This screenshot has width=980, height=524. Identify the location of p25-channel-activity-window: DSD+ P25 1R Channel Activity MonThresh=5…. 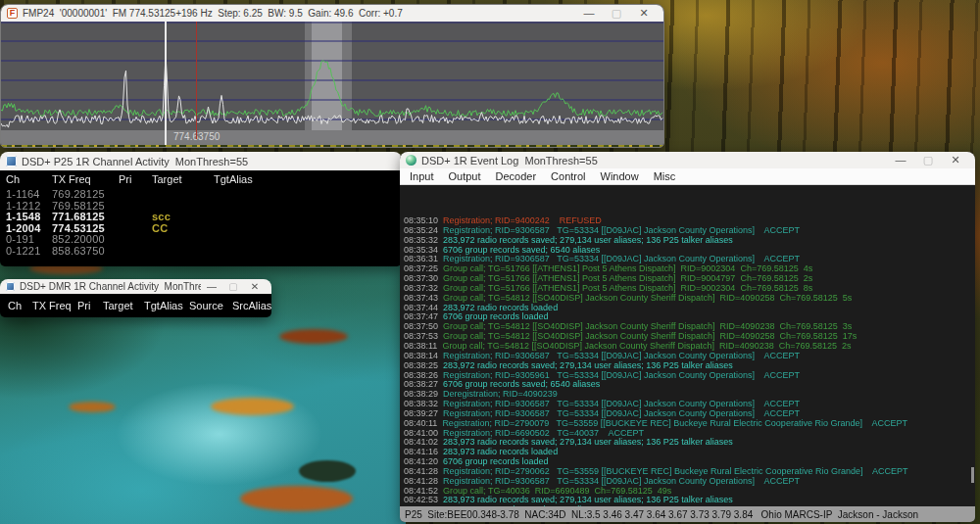
(201, 210).